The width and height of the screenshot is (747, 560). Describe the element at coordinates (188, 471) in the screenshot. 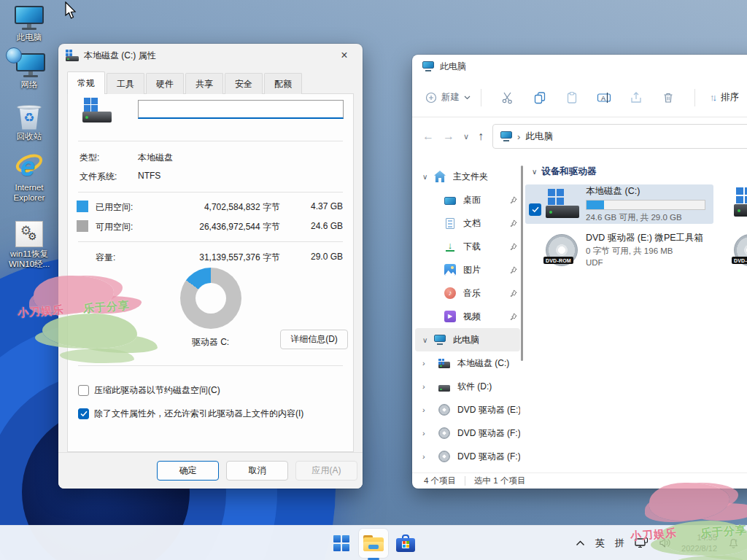

I see `ok-button: 确定` at that location.